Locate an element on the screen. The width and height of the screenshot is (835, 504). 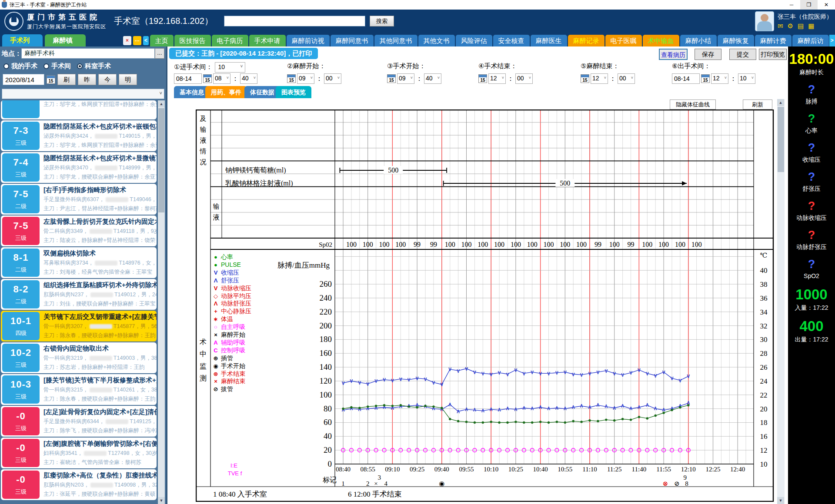
subtab-3: 体征数据 is located at coordinates (262, 92).